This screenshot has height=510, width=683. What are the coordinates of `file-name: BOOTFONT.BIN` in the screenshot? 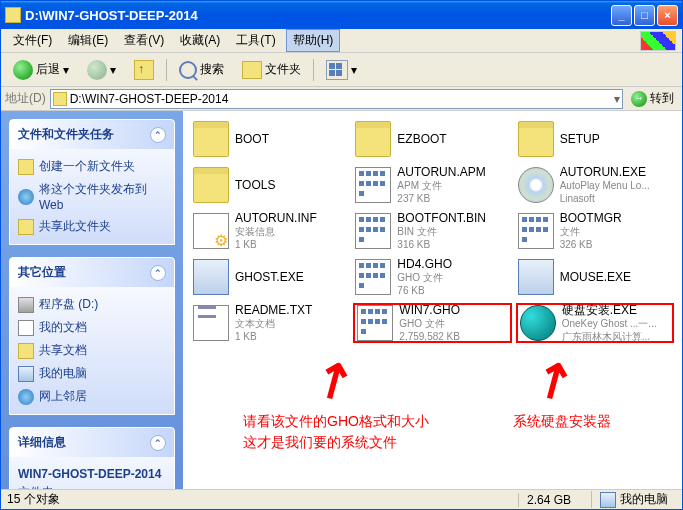 It's located at (442, 218).